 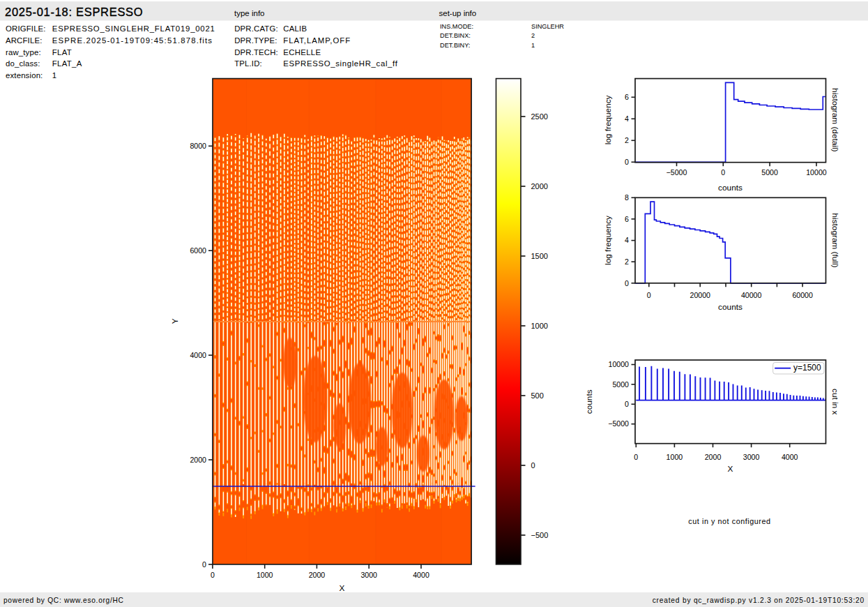 What do you see at coordinates (835, 402) in the screenshot?
I see `svg-text: cut in x` at bounding box center [835, 402].